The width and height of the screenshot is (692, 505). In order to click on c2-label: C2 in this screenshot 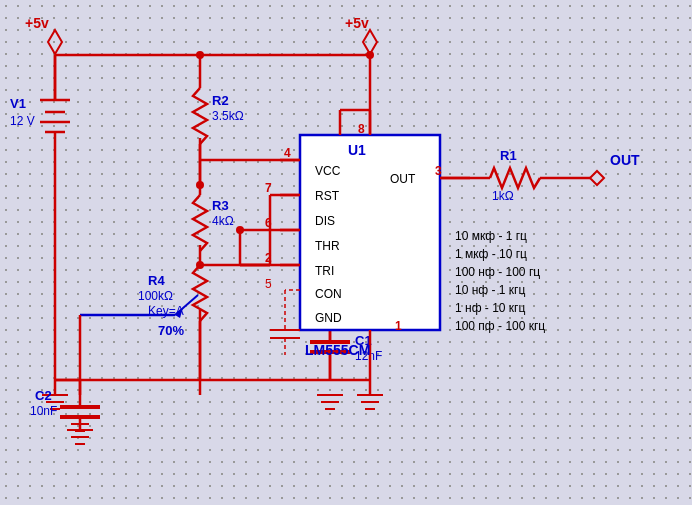, I will do `click(44, 396)`.